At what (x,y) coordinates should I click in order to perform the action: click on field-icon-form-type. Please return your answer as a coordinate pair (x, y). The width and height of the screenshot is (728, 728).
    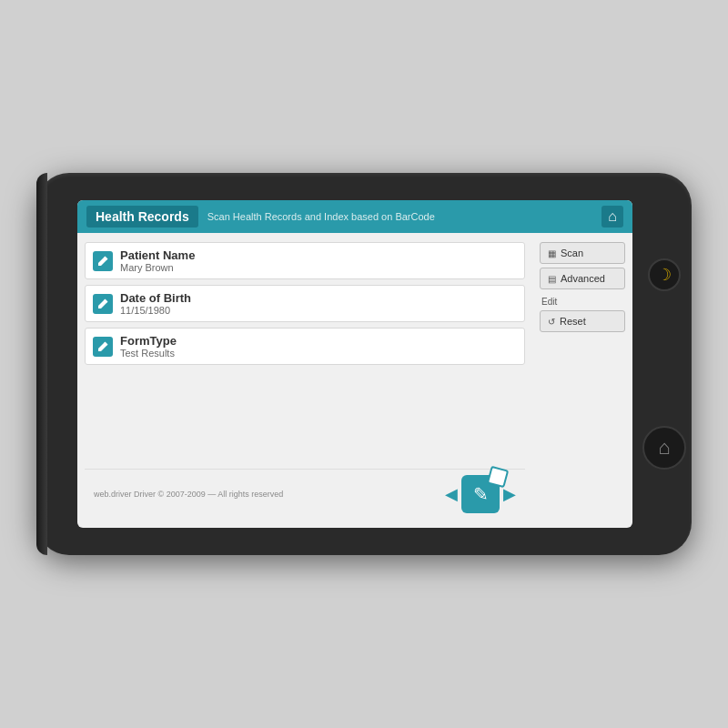
    Looking at the image, I should click on (103, 347).